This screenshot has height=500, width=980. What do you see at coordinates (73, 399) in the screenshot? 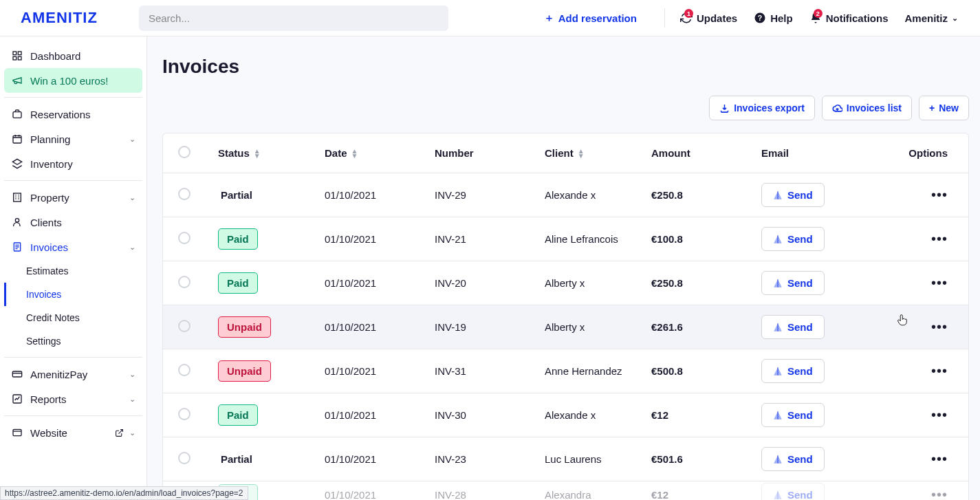
I see `sidebar-item-reports: Reports ⌄` at bounding box center [73, 399].